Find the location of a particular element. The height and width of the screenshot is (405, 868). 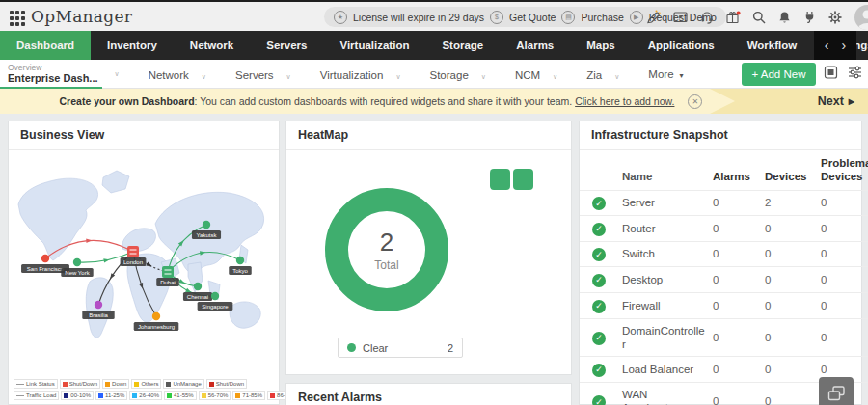

column-header-alarms: Alarms is located at coordinates (735, 170).